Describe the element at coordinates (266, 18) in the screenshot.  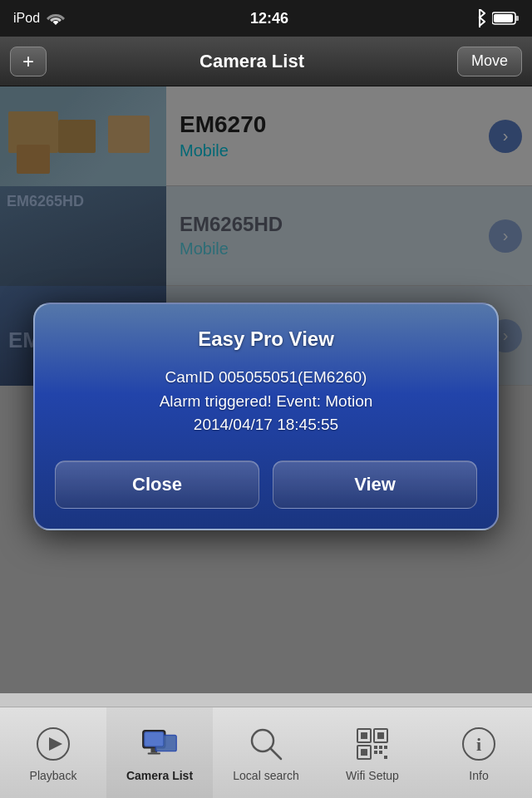
I see `status-bar: iPod 12:46` at that location.